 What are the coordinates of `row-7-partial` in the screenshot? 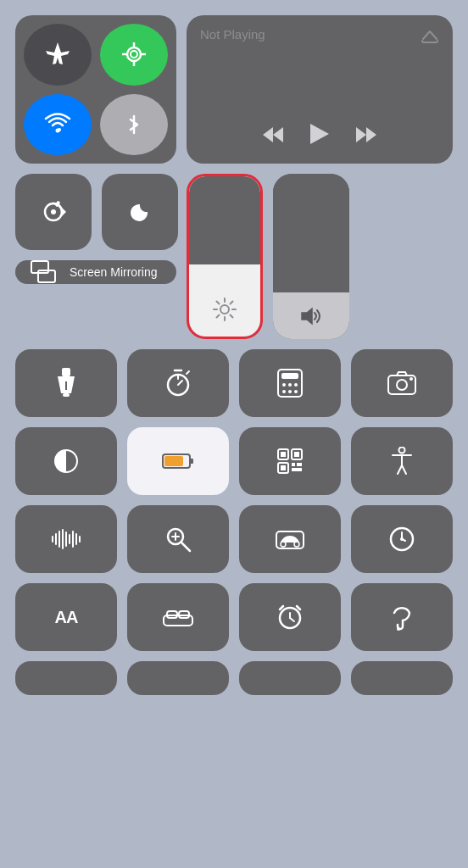 It's located at (234, 678).